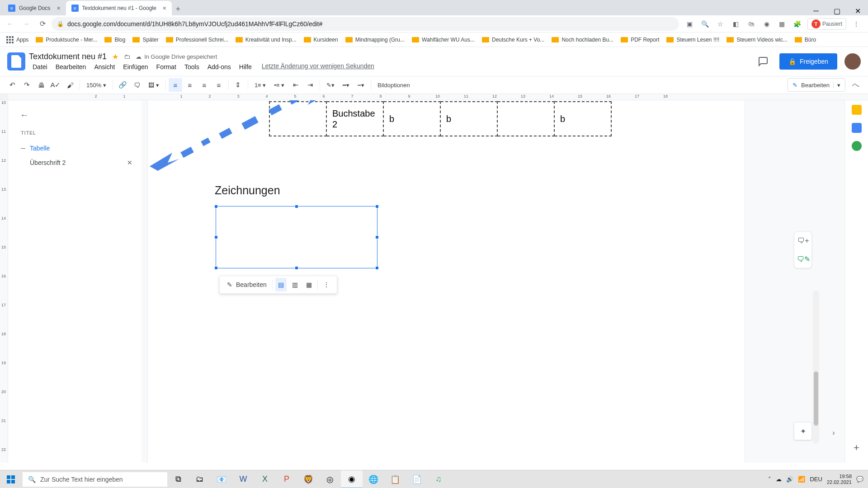  I want to click on menu-bearbeiten: Bearbeiten, so click(71, 67).